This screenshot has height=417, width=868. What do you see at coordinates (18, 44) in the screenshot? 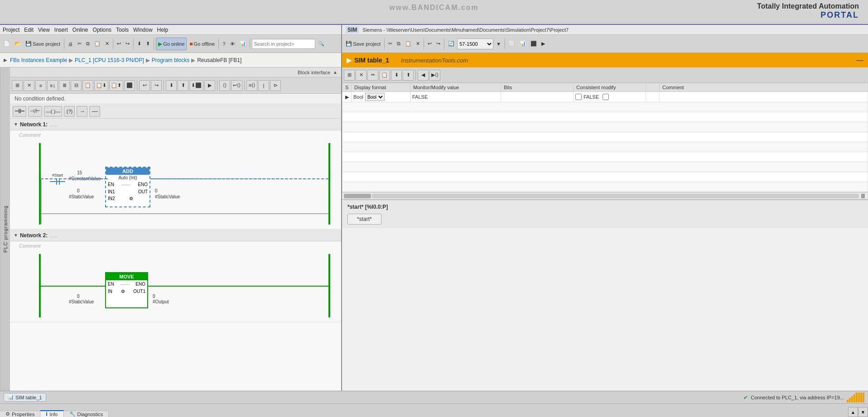
I see `open-button: 📂` at bounding box center [18, 44].